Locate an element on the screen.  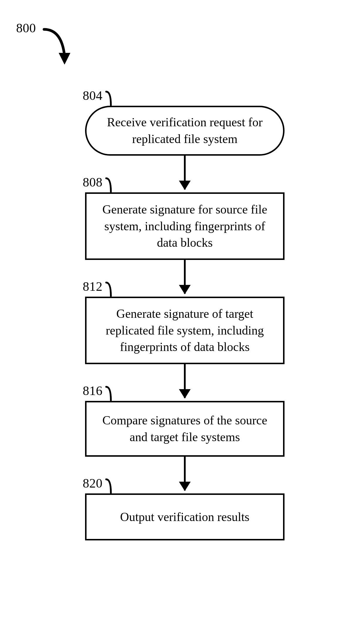
step-ref-label: 804 is located at coordinates (93, 96).